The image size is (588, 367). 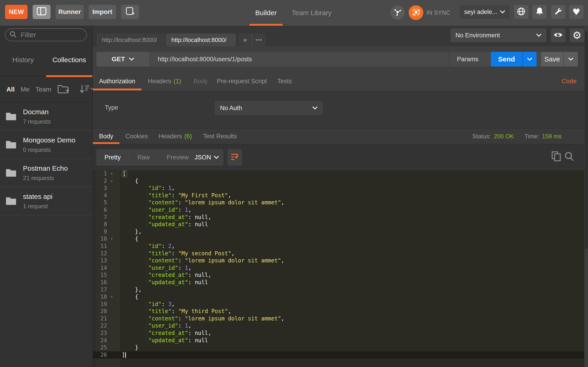 What do you see at coordinates (285, 81) in the screenshot?
I see `tab-tests: Tests` at bounding box center [285, 81].